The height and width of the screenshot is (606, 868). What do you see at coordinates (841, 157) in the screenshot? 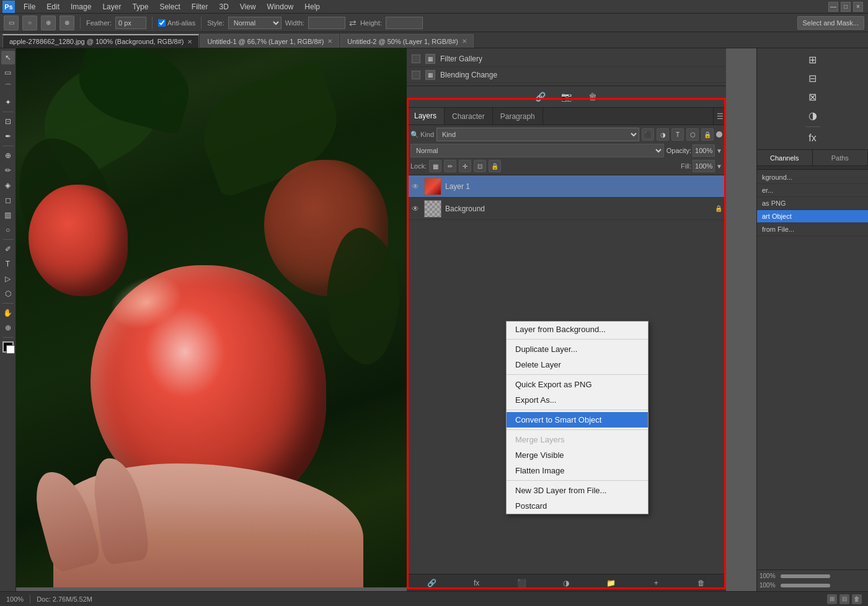
I see `ch-tab-paths: Paths` at bounding box center [841, 157].